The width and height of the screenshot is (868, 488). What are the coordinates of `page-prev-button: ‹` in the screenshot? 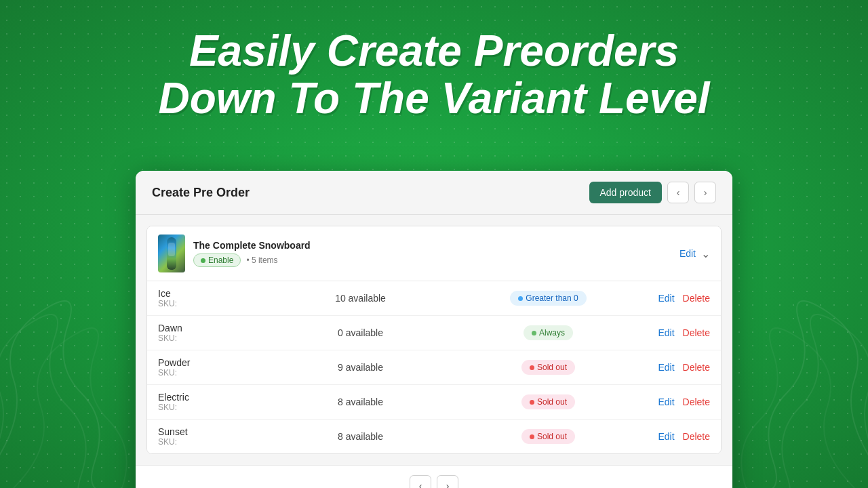 It's located at (420, 481).